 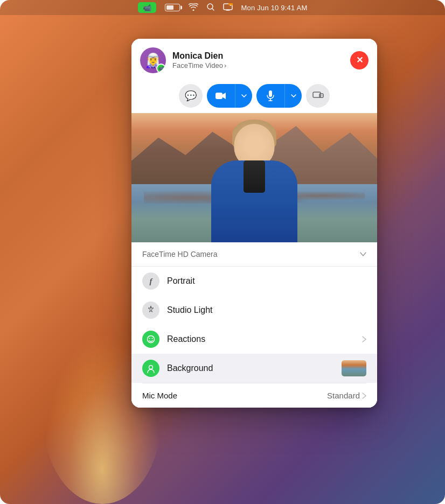 What do you see at coordinates (228, 8) in the screenshot?
I see `screen-share-icon: ●` at bounding box center [228, 8].